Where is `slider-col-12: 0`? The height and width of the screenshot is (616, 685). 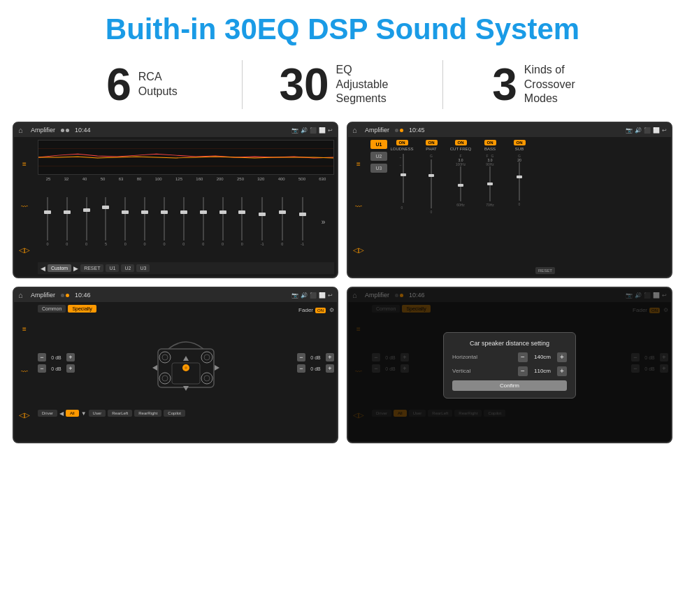
slider-col-12: 0 is located at coordinates (282, 222).